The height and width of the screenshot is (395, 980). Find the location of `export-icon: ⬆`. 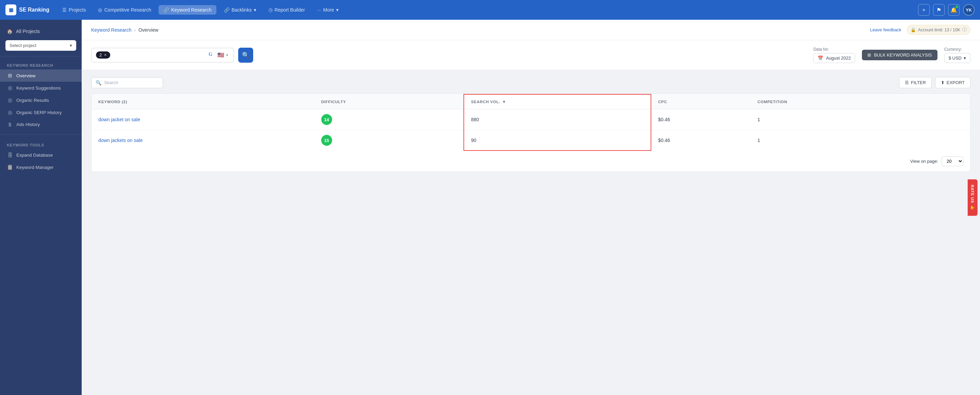

export-icon: ⬆ is located at coordinates (943, 83).